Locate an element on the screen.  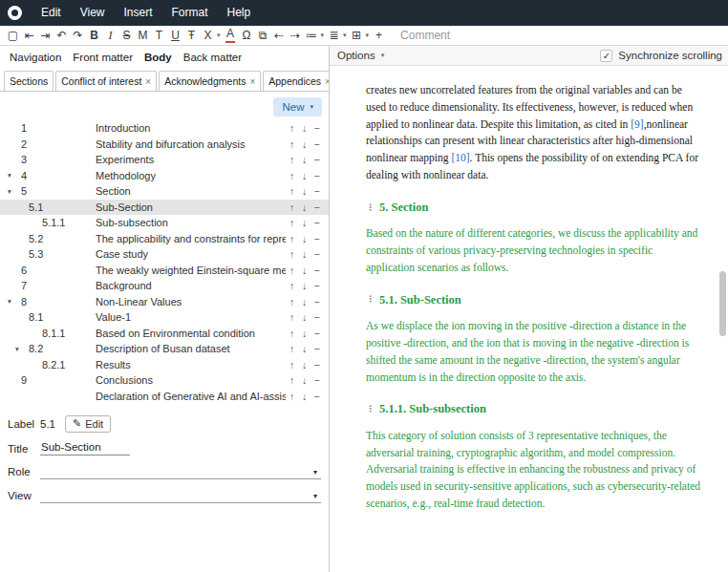
bold-icon: B is located at coordinates (94, 35).